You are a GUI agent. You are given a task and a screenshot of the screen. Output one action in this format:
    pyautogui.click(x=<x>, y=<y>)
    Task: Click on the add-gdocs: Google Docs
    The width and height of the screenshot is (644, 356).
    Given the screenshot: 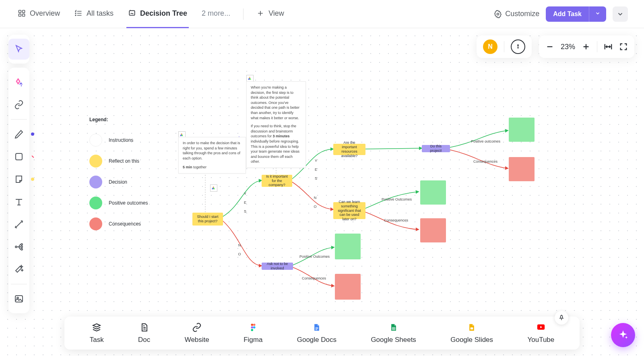 What is the action you would take?
    pyautogui.click(x=317, y=333)
    